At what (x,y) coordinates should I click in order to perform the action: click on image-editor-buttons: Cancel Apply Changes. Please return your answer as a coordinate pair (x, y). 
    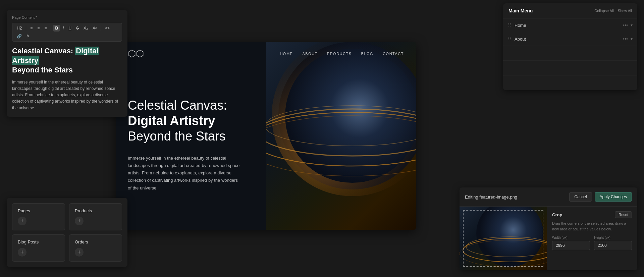
    Looking at the image, I should click on (600, 197).